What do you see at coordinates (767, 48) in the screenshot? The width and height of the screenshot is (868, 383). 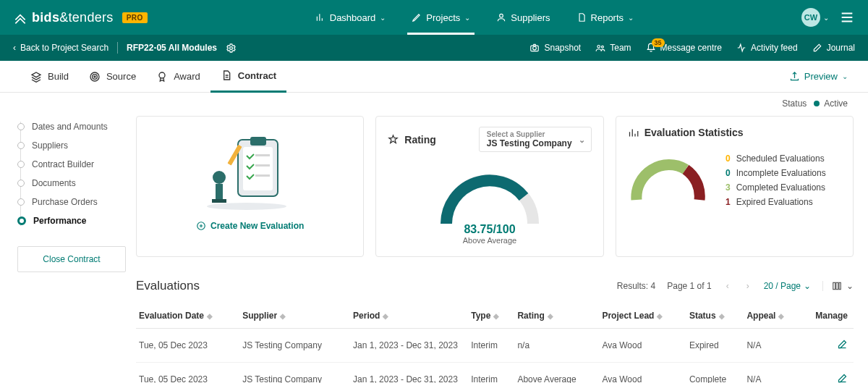 I see `activity-link: Activity feed` at bounding box center [767, 48].